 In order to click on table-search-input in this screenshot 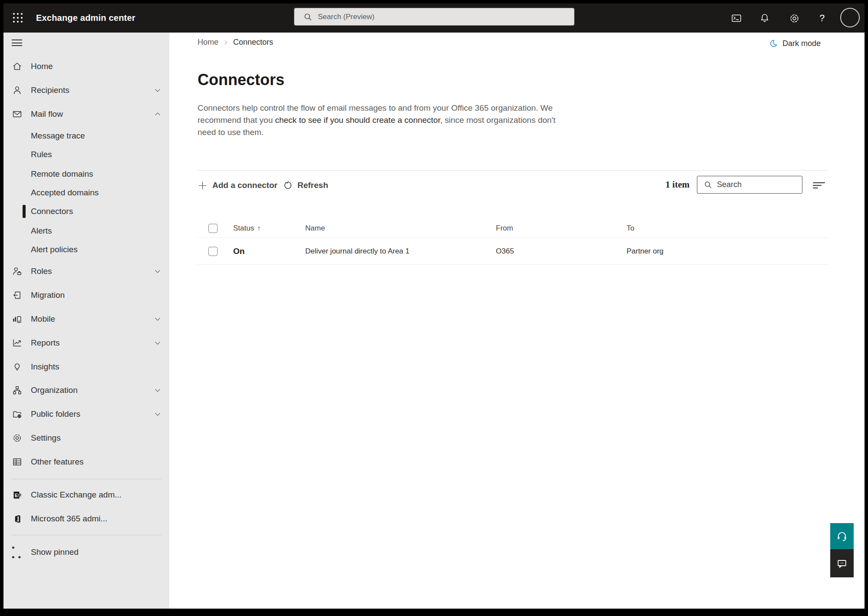, I will do `click(757, 185)`.